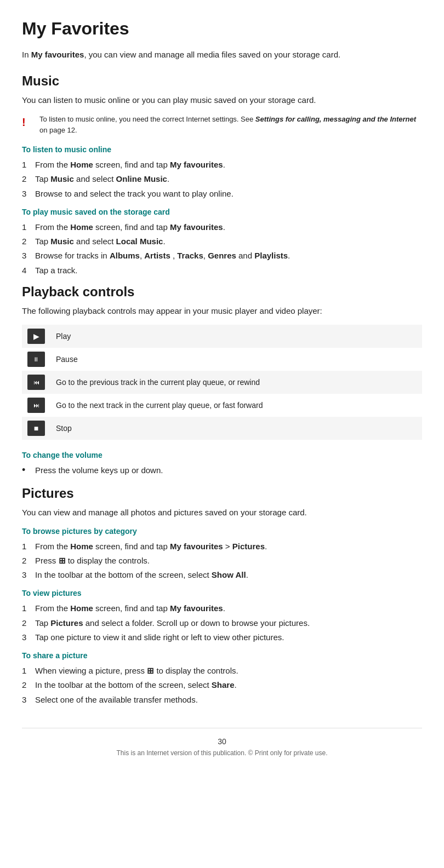  What do you see at coordinates (222, 227) in the screenshot?
I see `play-storage-step-1: 1 From the Home screen, find and tap My …` at bounding box center [222, 227].